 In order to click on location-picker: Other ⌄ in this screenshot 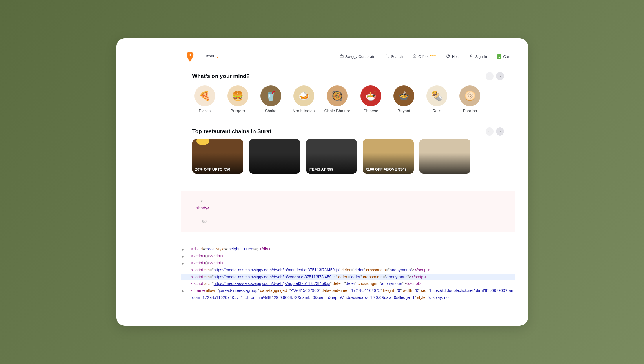, I will do `click(212, 57)`.